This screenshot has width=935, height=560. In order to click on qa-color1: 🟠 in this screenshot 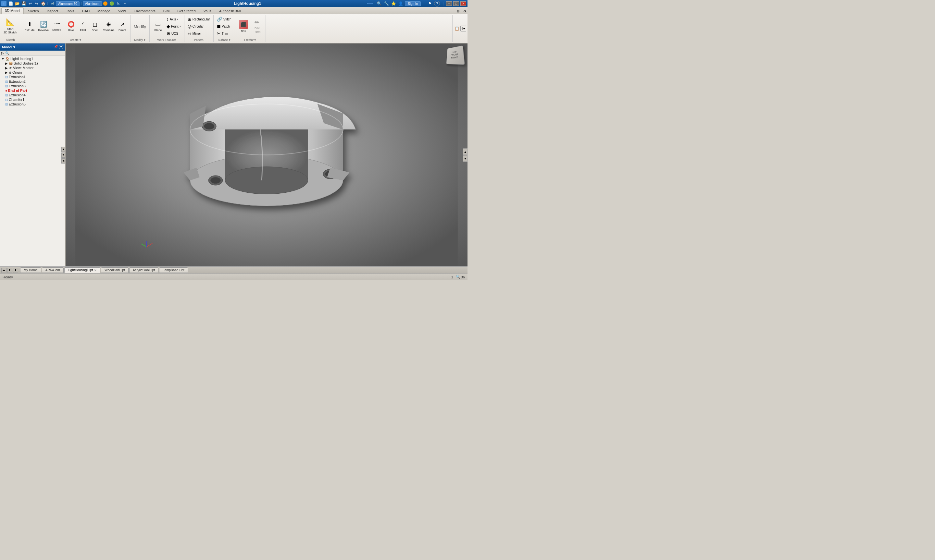, I will do `click(106, 4)`.